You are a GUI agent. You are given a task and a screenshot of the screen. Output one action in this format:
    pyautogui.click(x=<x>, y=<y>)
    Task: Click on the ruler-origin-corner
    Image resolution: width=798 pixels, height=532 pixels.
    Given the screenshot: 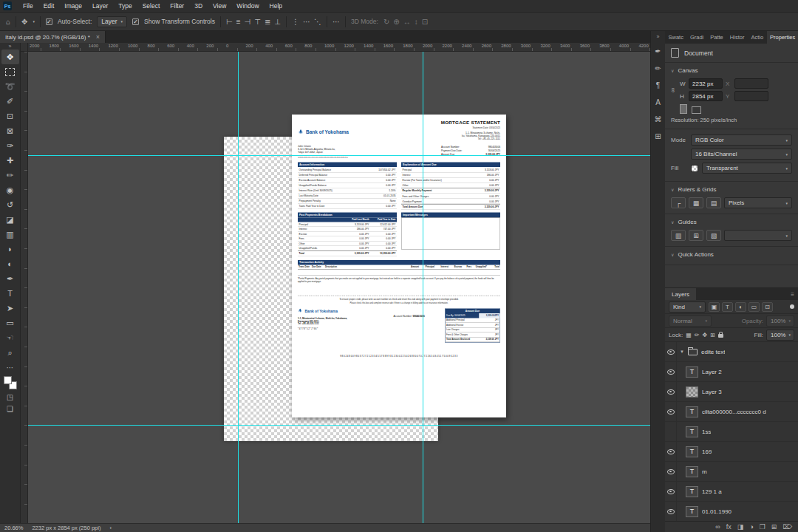 What is the action you would take?
    pyautogui.click(x=24, y=47)
    